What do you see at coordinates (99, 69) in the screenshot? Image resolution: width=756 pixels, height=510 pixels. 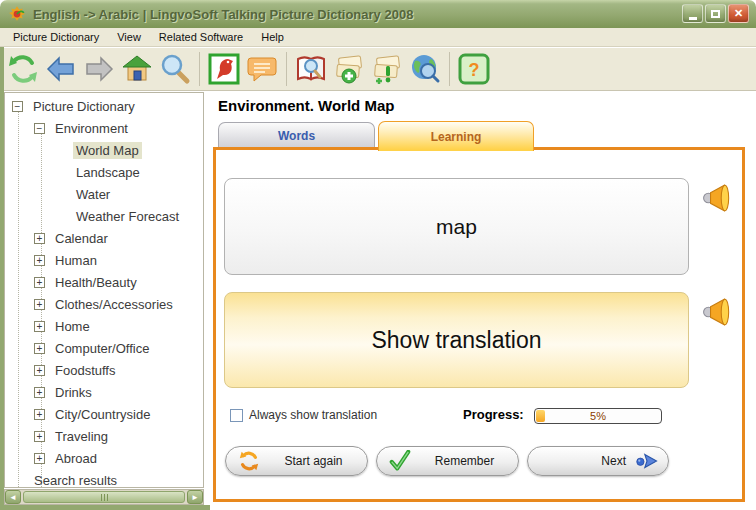 I see `forward-button` at bounding box center [99, 69].